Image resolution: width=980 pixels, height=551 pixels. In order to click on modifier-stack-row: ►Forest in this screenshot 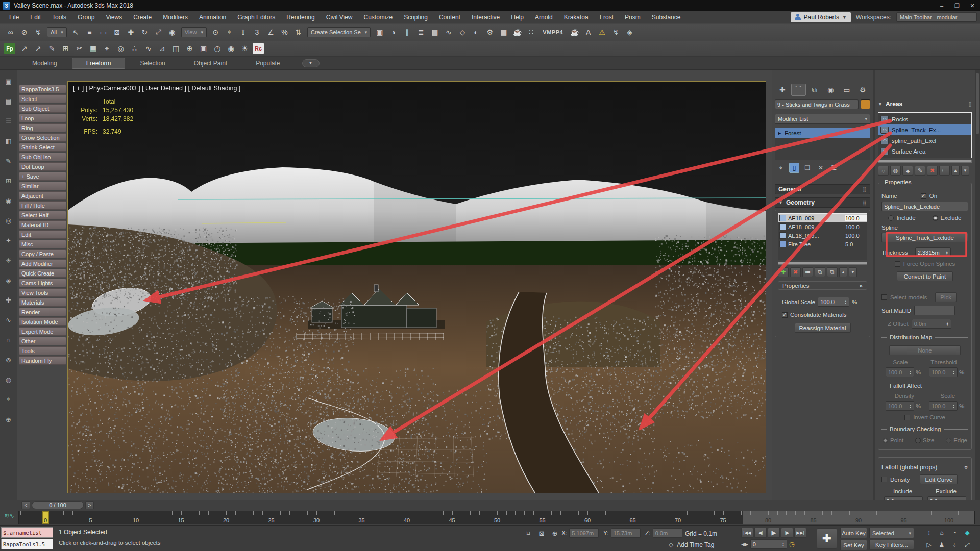, I will do `click(823, 133)`.